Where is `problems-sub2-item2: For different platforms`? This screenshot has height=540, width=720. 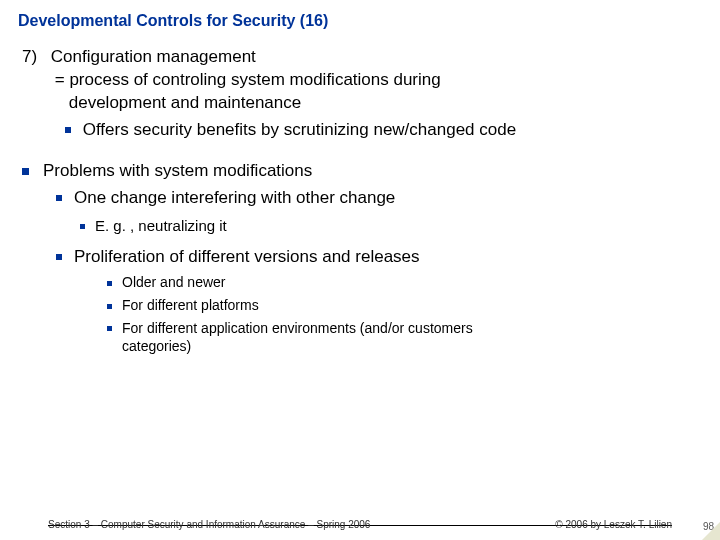
problems-sub2-item2: For different platforms is located at coordinates (360, 306).